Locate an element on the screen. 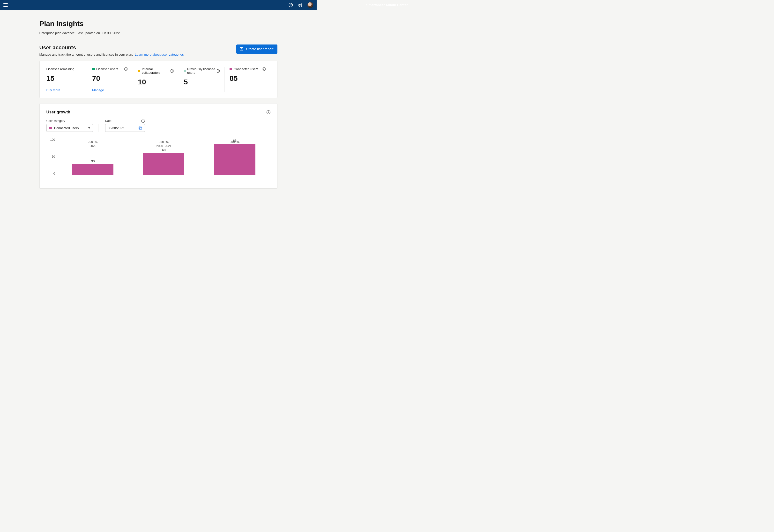  menu-icon is located at coordinates (5, 5).